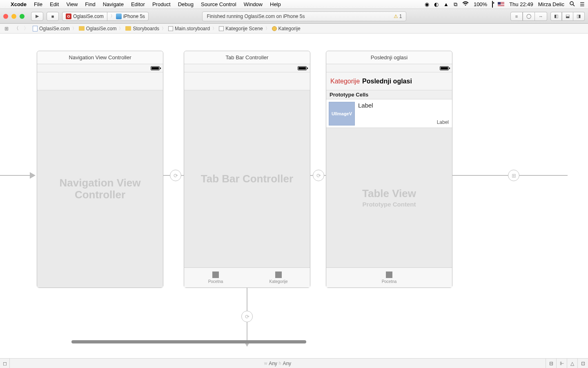 This screenshot has width=588, height=368. I want to click on w-prefix: w, so click(265, 363).